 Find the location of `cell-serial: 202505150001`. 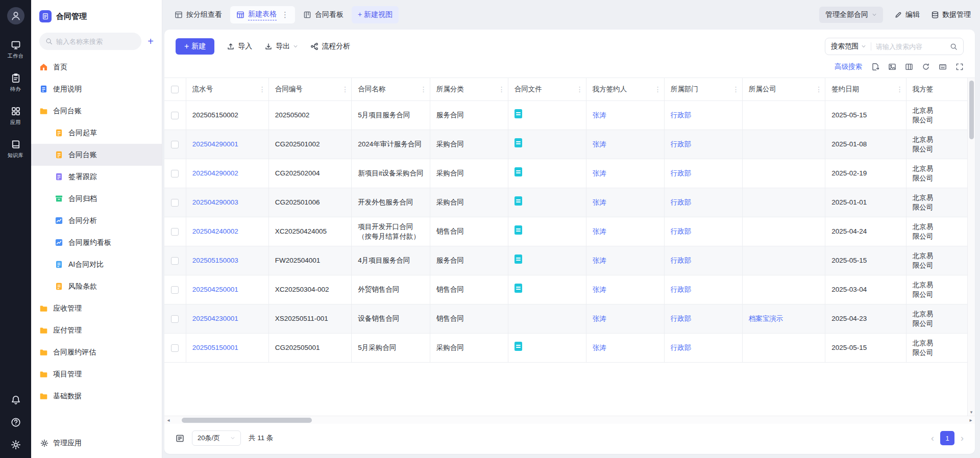

cell-serial: 202505150001 is located at coordinates (227, 348).